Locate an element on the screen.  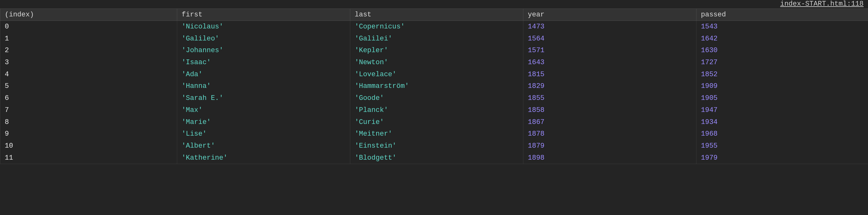
cell-index: 5 is located at coordinates (89, 86).